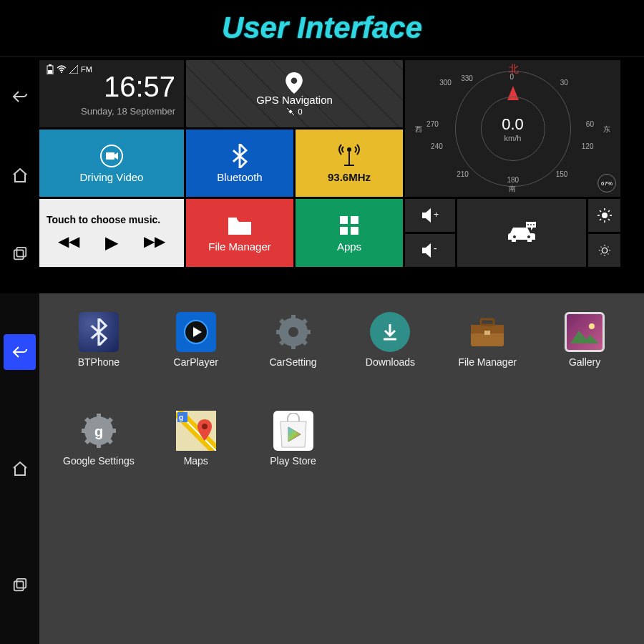 The image size is (644, 644). Describe the element at coordinates (349, 163) in the screenshot. I see `radio-tile: 93.6MHz` at that location.